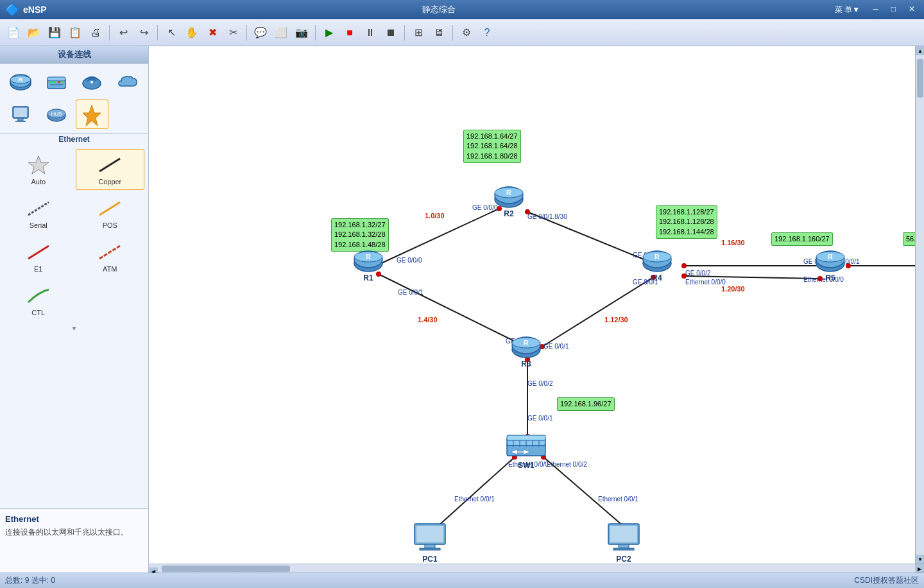  What do you see at coordinates (526, 451) in the screenshot?
I see `switch-sw1: SW1` at bounding box center [526, 451].